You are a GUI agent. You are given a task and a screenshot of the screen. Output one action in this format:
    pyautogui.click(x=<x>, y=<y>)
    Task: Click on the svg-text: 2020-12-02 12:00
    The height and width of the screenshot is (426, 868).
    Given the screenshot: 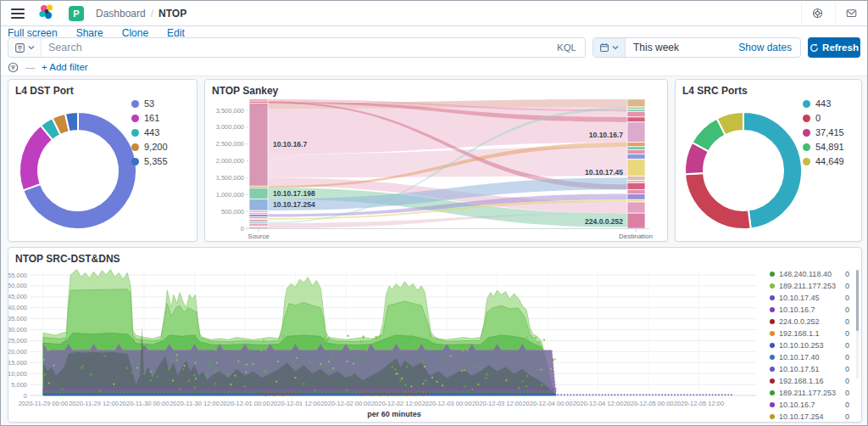 What is the action you would take?
    pyautogui.click(x=397, y=404)
    